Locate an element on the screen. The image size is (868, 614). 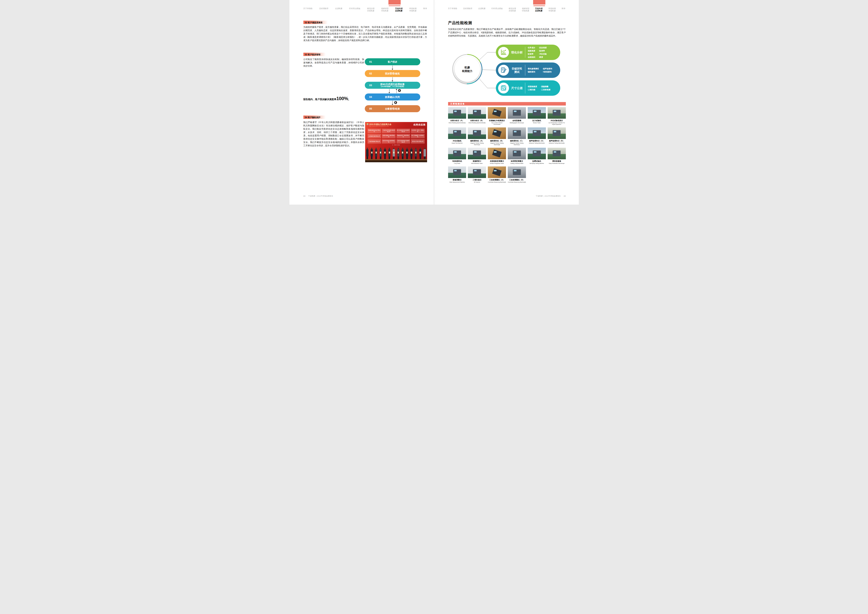
equipment-name-en: Video Measurement Machine is located at coordinates (457, 182).